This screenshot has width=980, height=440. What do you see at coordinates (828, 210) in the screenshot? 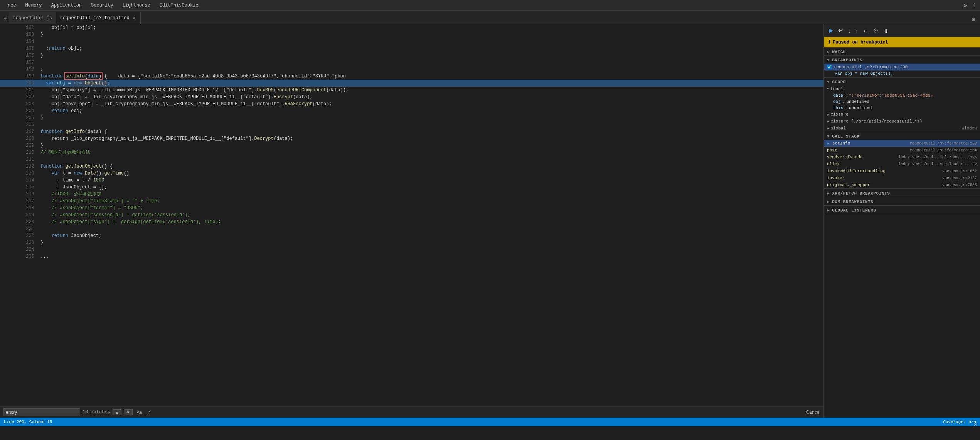
I see `global-listeners-chevron-icon: ▶` at bounding box center [828, 210].